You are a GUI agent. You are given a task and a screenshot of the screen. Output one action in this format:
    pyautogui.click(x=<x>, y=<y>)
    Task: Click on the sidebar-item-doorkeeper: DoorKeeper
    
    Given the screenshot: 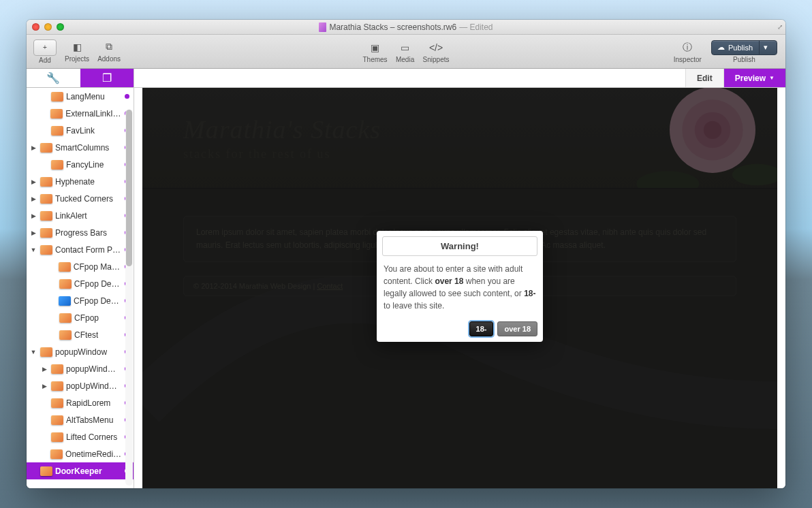 What is the action you would take?
    pyautogui.click(x=80, y=471)
    